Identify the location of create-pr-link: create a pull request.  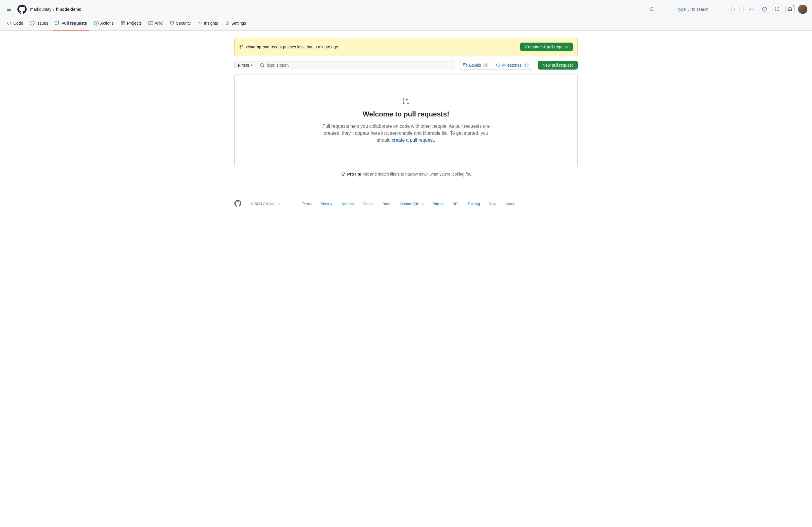
(413, 140).